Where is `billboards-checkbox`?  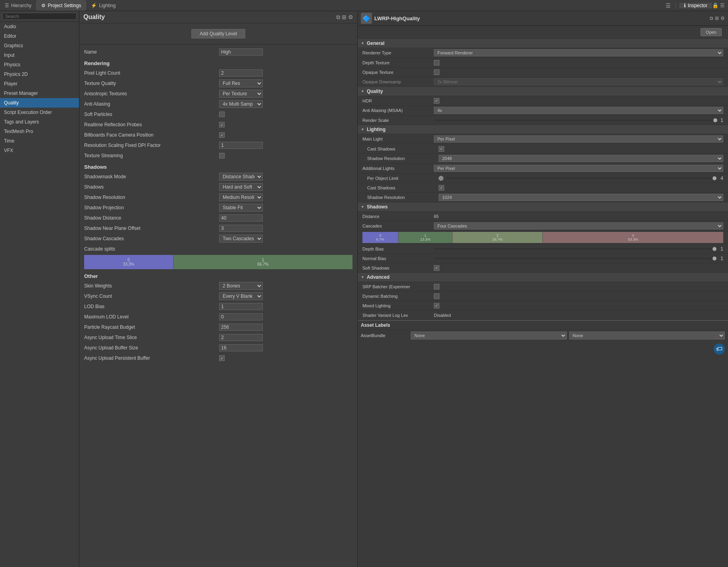 billboards-checkbox is located at coordinates (222, 135).